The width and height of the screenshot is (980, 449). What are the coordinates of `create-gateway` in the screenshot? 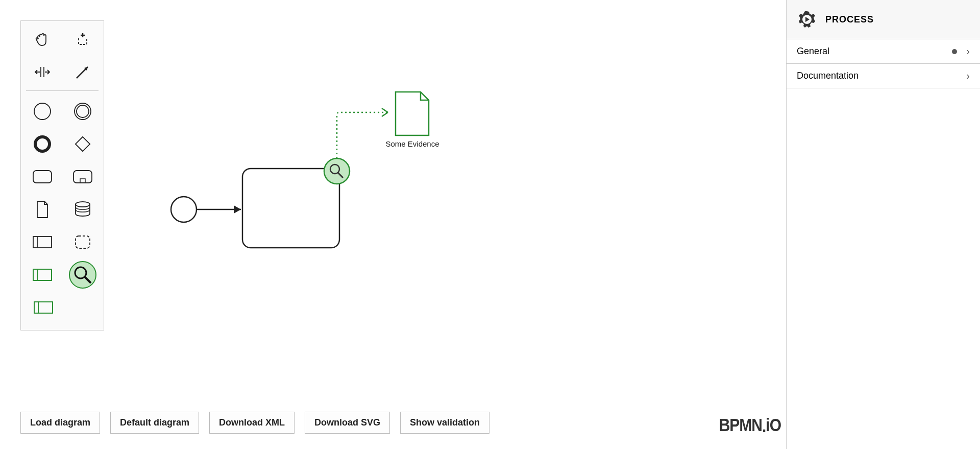 It's located at (83, 144).